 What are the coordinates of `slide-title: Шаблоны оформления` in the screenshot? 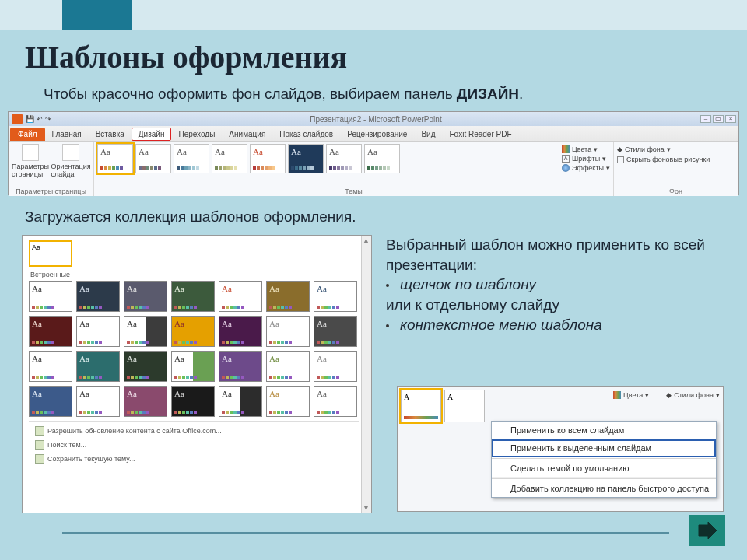 It's located at (186, 58).